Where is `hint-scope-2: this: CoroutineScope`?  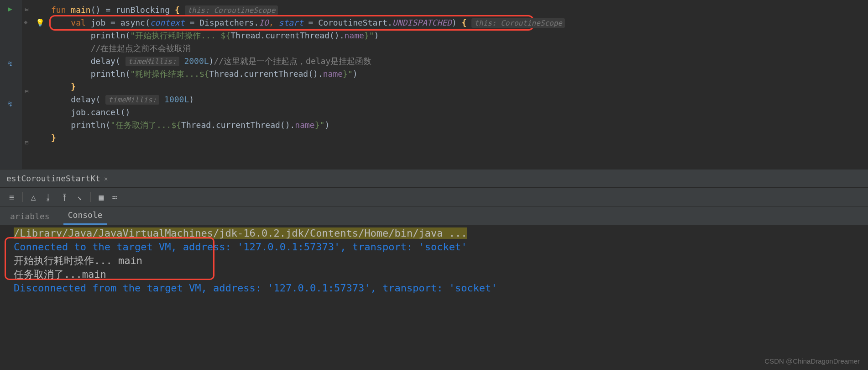 hint-scope-2: this: CoroutineScope is located at coordinates (518, 23).